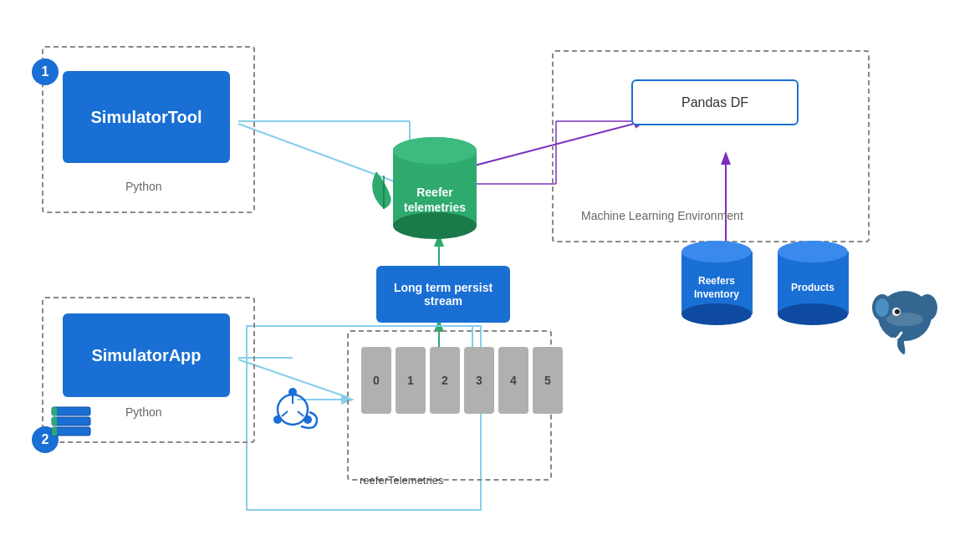  What do you see at coordinates (462, 380) in the screenshot?
I see `kafka-partitions: 0 1 2 3 4 5` at bounding box center [462, 380].